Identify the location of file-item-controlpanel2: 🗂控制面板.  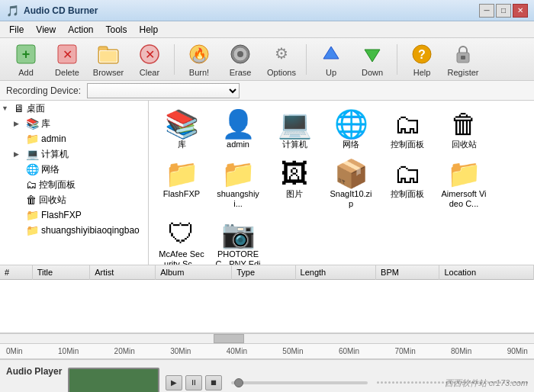
(407, 185).